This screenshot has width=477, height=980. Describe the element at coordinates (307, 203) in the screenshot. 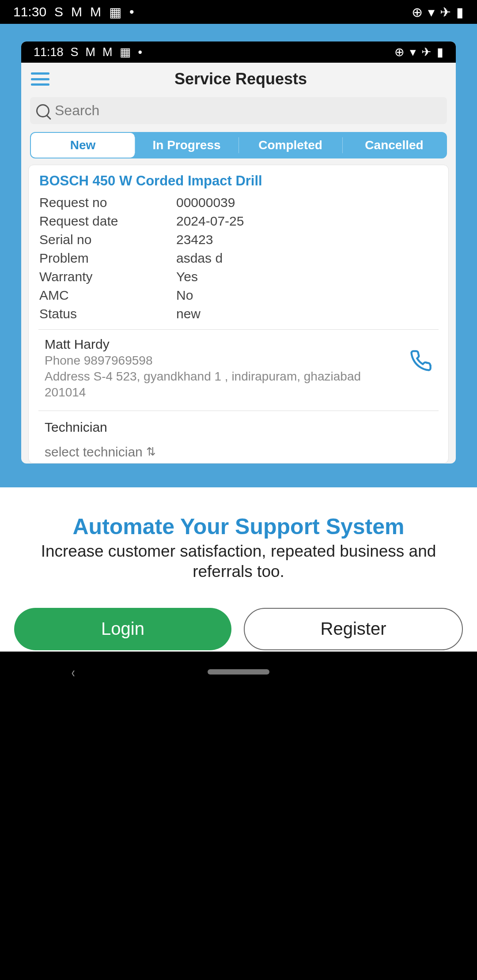

I see `kv-value: 00000039` at that location.